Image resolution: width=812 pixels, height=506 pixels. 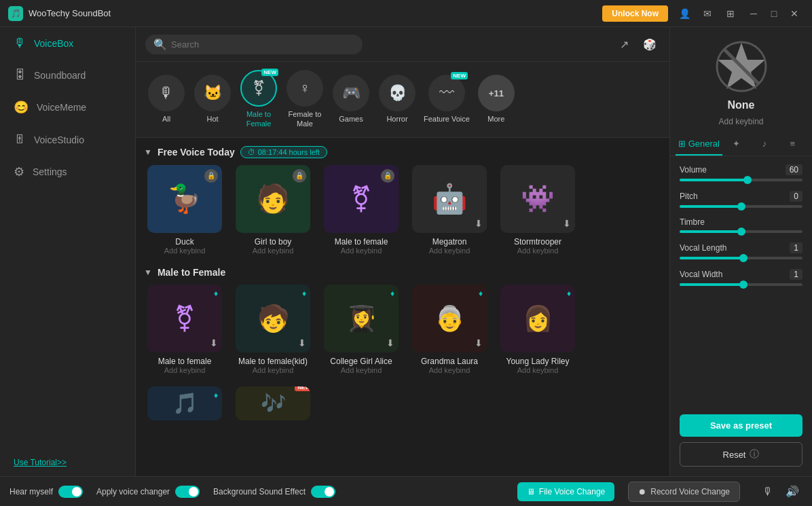 What do you see at coordinates (191, 272) in the screenshot?
I see `mtf-section-title: Male to Female` at bounding box center [191, 272].